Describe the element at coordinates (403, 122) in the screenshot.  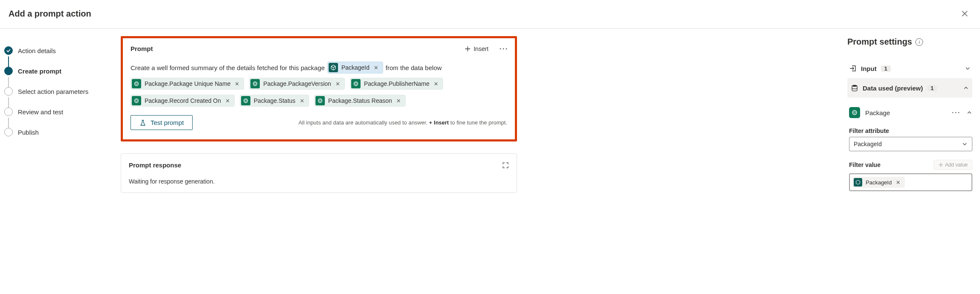
I see `prompt-hint: All inputs and data are automatically us…` at that location.